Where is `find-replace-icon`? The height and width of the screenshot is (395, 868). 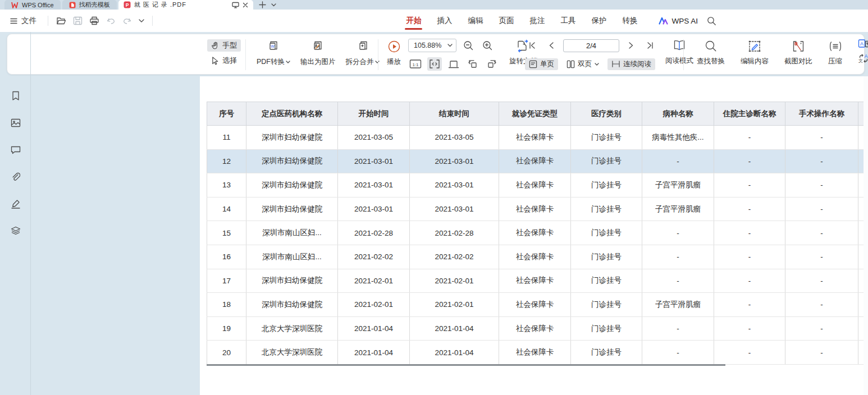
find-replace-icon is located at coordinates (711, 46).